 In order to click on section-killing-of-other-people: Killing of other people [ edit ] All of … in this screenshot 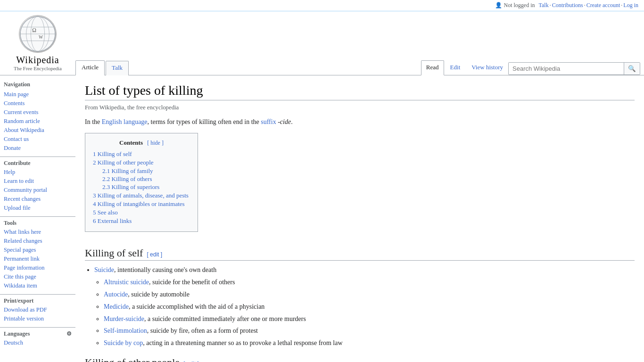, I will do `click(360, 359)`.